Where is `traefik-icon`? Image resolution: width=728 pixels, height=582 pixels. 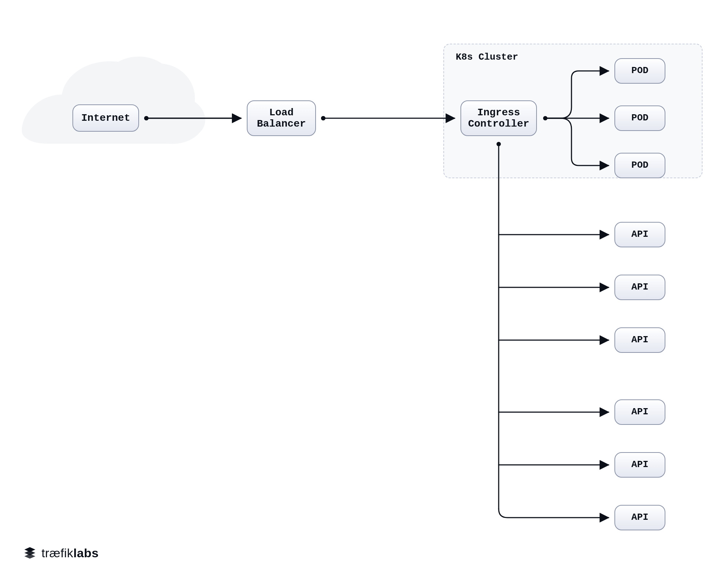
traefik-icon is located at coordinates (30, 553).